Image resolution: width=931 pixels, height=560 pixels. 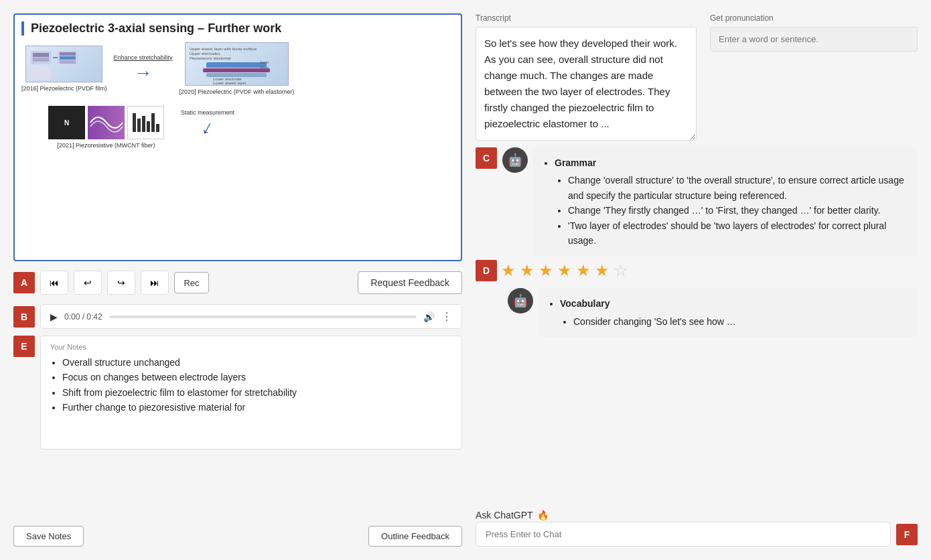 I want to click on transcript-label: Transcript, so click(x=586, y=18).